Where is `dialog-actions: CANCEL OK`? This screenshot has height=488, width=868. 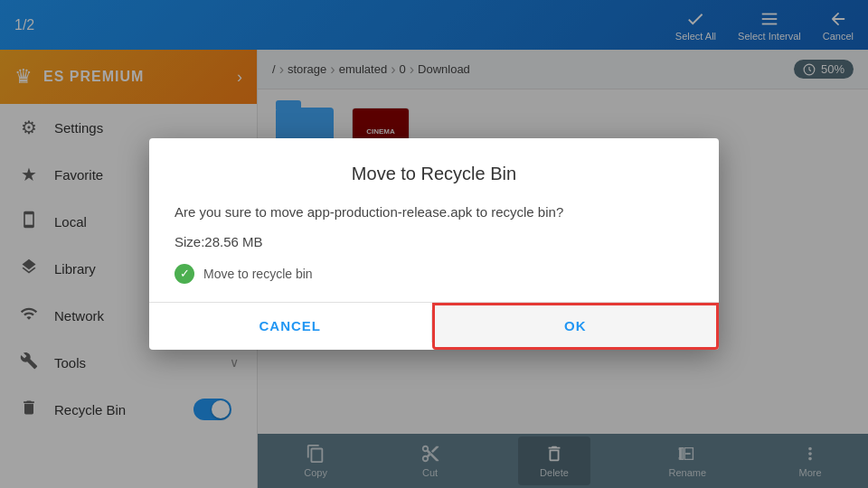
dialog-actions: CANCEL OK is located at coordinates (434, 325).